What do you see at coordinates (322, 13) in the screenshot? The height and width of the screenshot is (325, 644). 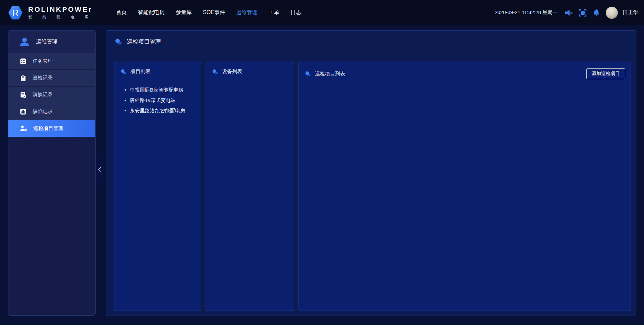 I see `topbar: R ROLINKPOWEr 智能配电房 首页 智能配电房 参量库 SOE事件 运…` at bounding box center [322, 13].